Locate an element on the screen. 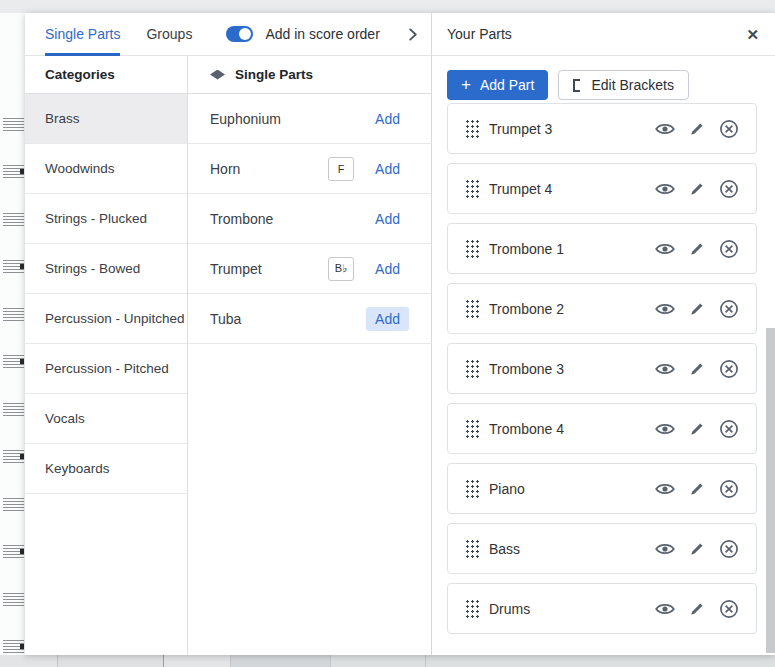 The image size is (775, 667). scrollbar-thumb is located at coordinates (770, 490).